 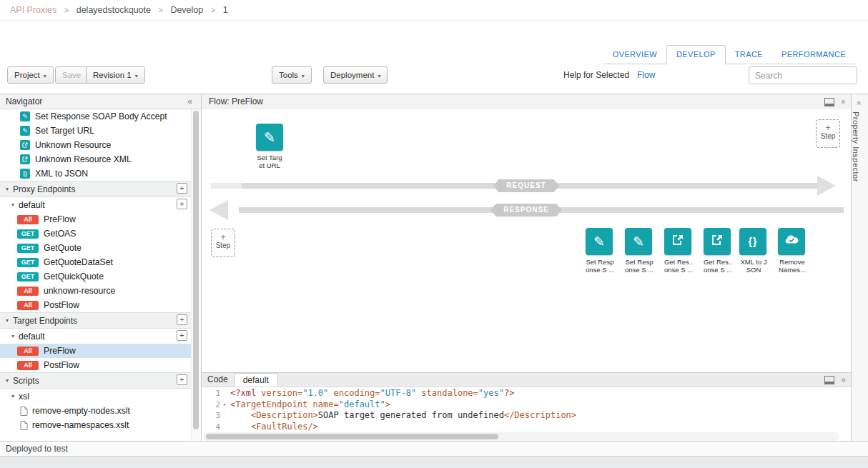 What do you see at coordinates (190, 101) in the screenshot?
I see `navigator-collapse-icon: «` at bounding box center [190, 101].